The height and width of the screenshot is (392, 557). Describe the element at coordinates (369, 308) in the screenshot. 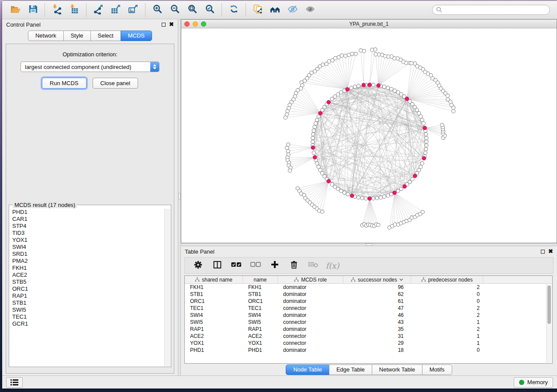

I see `table-row: TEC1TEC1connector472` at that location.